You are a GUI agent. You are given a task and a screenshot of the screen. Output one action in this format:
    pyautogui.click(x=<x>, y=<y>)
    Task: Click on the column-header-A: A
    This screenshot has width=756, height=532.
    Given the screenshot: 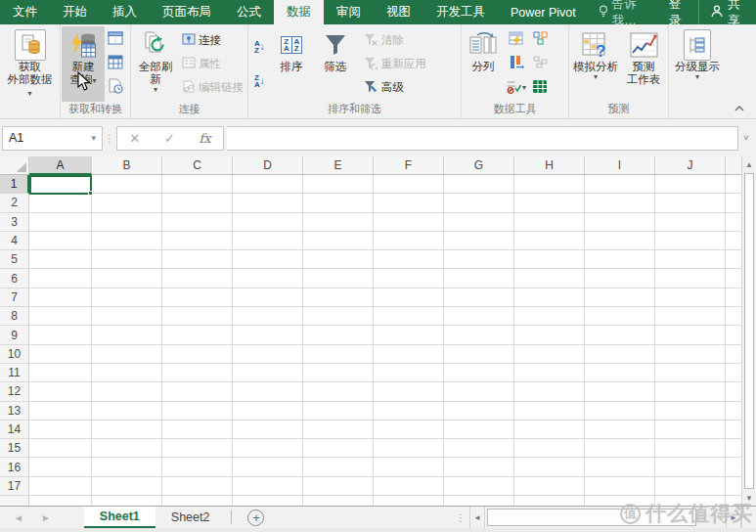 What is the action you would take?
    pyautogui.click(x=61, y=166)
    